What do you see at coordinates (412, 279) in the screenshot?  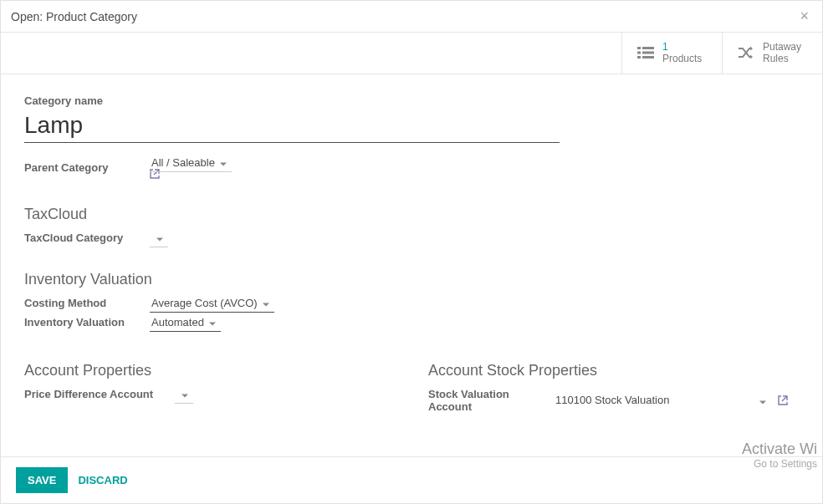 I see `inventory-valuation-heading: Inventory Valuation` at bounding box center [412, 279].